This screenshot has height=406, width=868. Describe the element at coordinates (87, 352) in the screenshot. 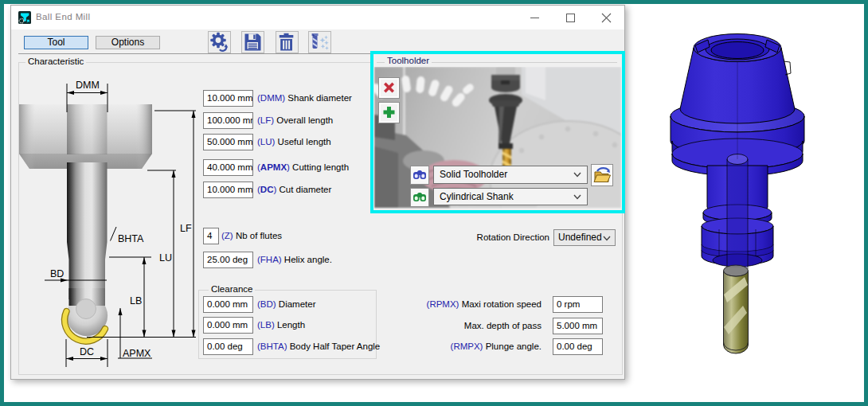

I see `svg-text: DC` at that location.